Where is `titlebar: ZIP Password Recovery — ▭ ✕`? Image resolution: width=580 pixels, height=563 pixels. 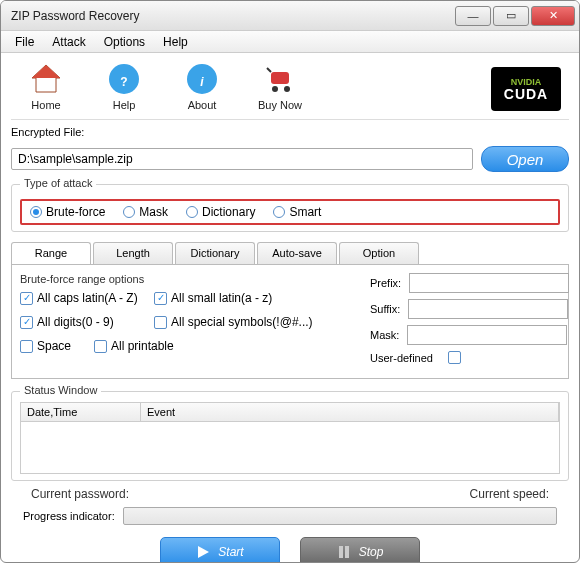
titlebar: ZIP Password Recovery — ▭ ✕ is located at coordinates (290, 16).